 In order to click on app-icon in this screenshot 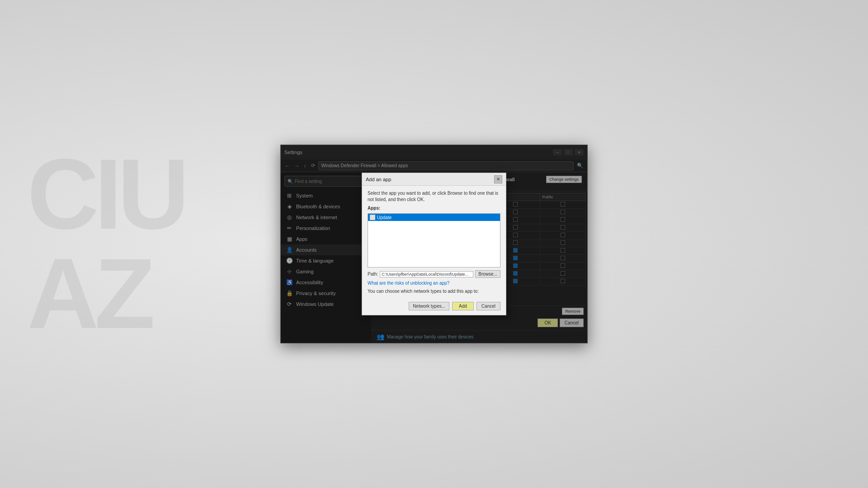, I will do `click(373, 217)`.